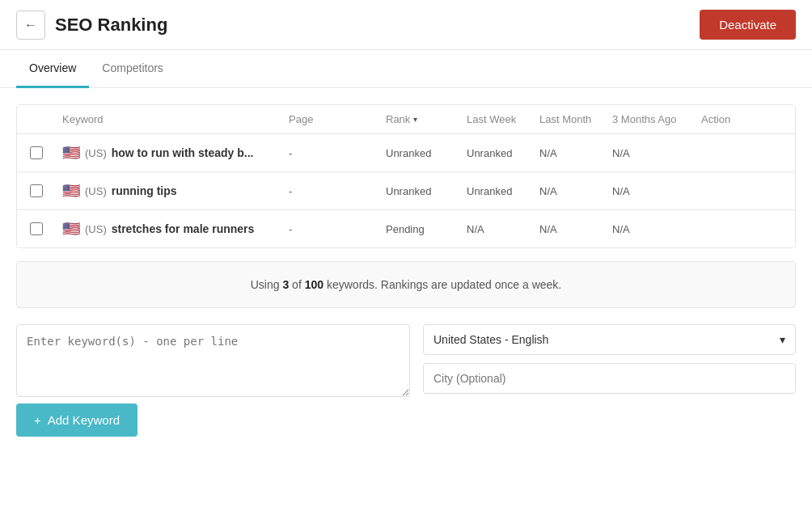 The width and height of the screenshot is (812, 528). What do you see at coordinates (576, 120) in the screenshot?
I see `col-last-month: Last Month` at bounding box center [576, 120].